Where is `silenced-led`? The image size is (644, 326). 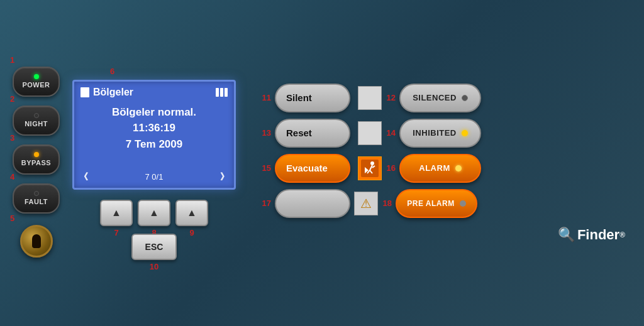 silenced-led is located at coordinates (465, 98).